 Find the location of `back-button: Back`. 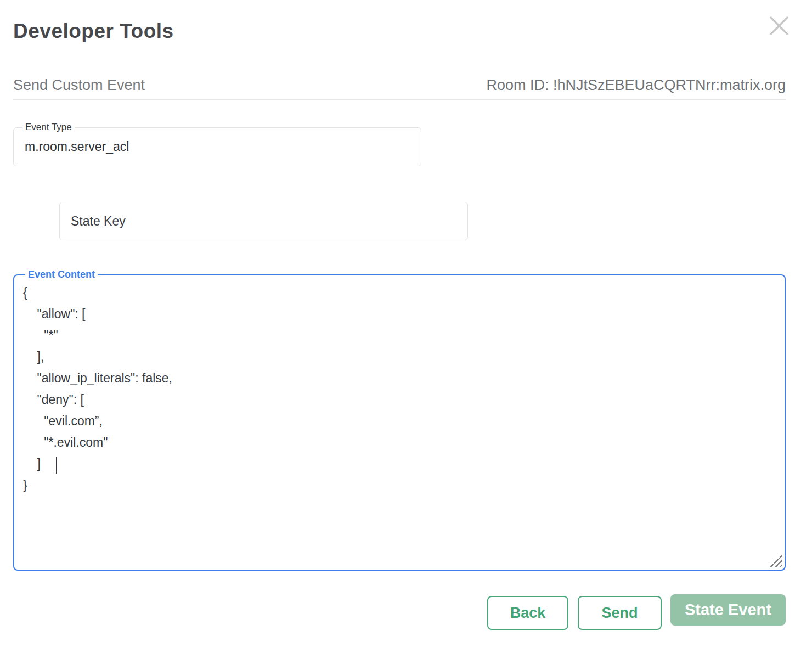

back-button: Back is located at coordinates (528, 613).